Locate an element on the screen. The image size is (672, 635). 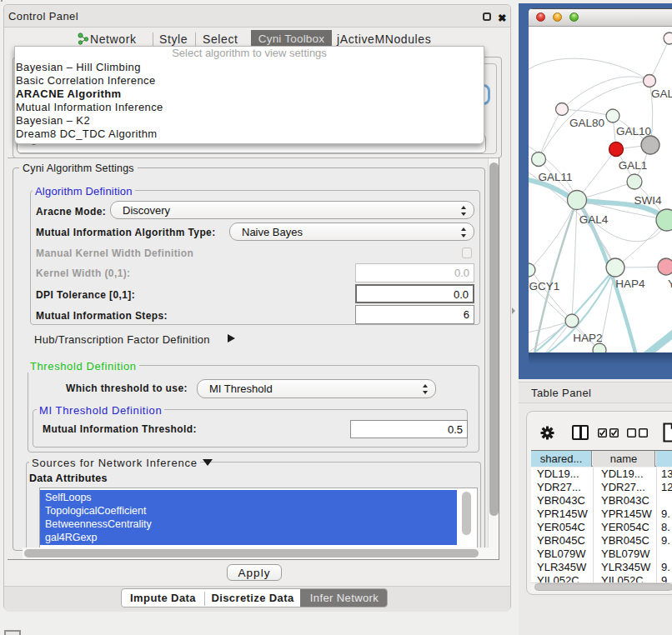
svg-text: HAP4 is located at coordinates (630, 283).